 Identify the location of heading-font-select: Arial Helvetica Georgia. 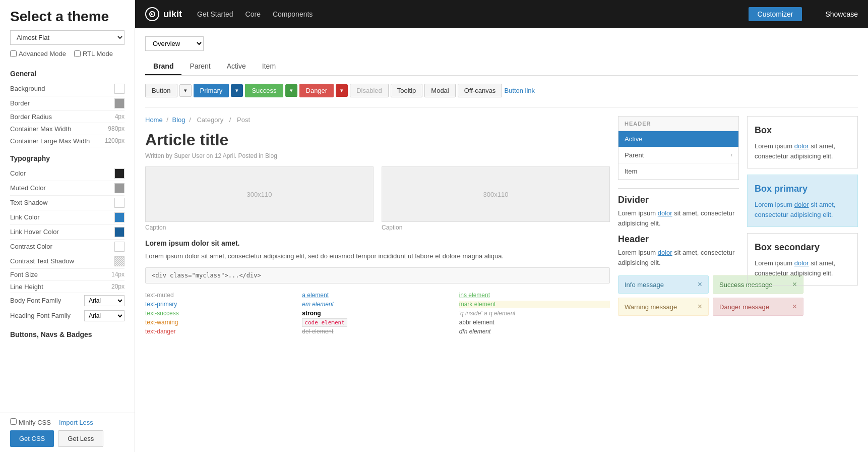
(104, 316).